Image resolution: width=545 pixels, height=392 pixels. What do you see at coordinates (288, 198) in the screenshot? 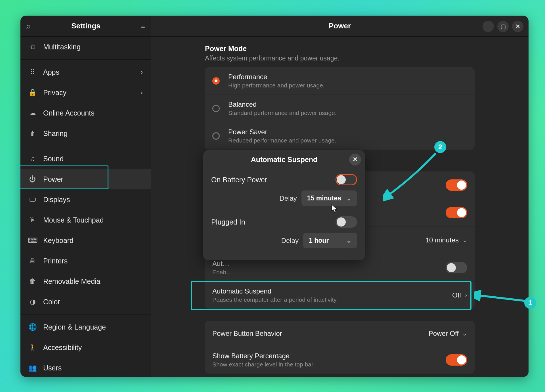
I see `delay-label-1: Delay` at bounding box center [288, 198].